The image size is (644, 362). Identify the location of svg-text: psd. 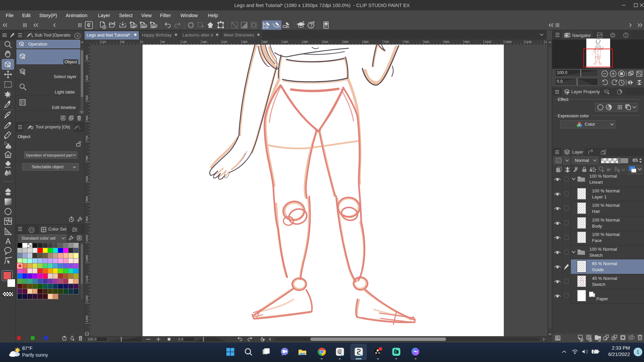
(155, 26).